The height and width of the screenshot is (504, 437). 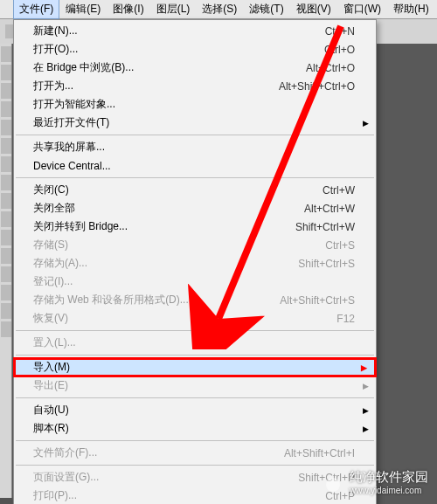 I want to click on menu-item: 关闭全部Alt+Ctrl+W, so click(x=195, y=208).